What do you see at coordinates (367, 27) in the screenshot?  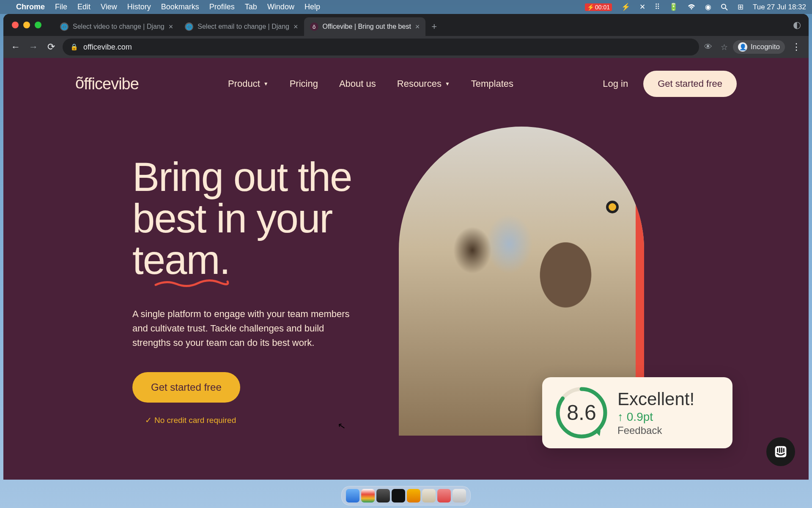 I see `tab-title: Officevibe | Bring out the best` at bounding box center [367, 27].